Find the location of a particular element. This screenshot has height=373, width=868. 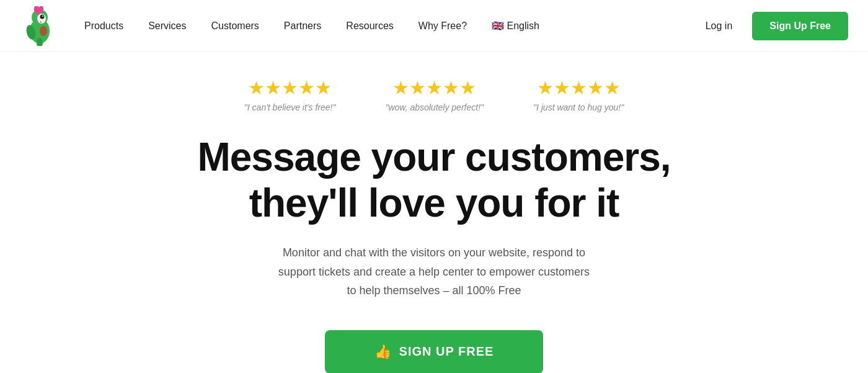

cta-label: SIGN UP FREE is located at coordinates (446, 351).